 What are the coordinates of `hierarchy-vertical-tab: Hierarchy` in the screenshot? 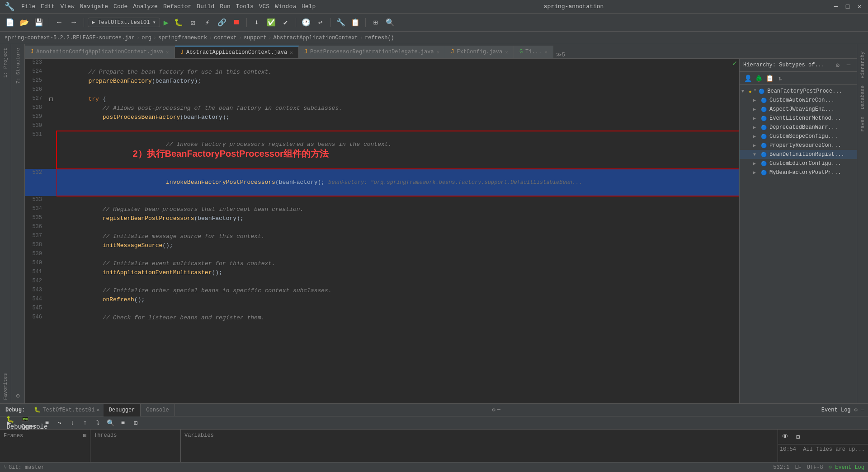 It's located at (863, 65).